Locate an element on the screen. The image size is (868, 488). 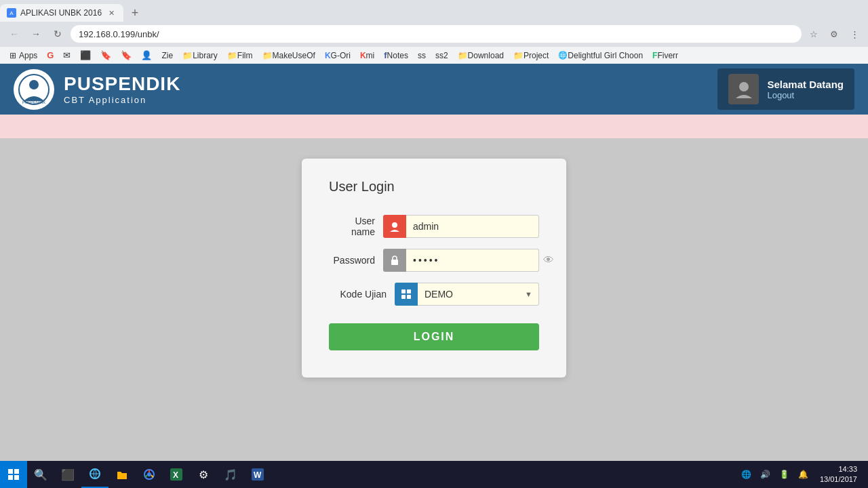
bm-makeuseOf: 📁 MakeUseOf is located at coordinates (289, 56).